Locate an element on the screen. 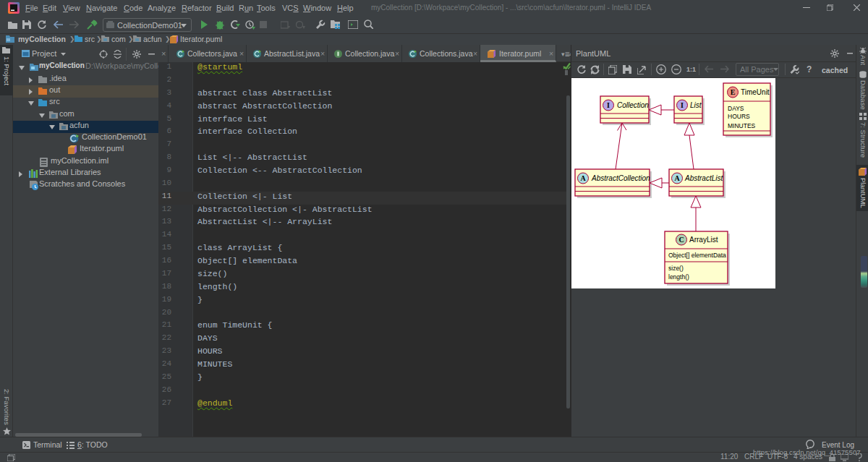 The width and height of the screenshot is (868, 462). svg-text: AbstractCollection is located at coordinates (621, 178).